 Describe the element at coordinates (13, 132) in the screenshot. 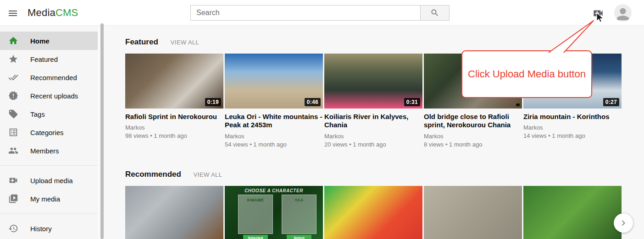

I see `categories-icon` at that location.